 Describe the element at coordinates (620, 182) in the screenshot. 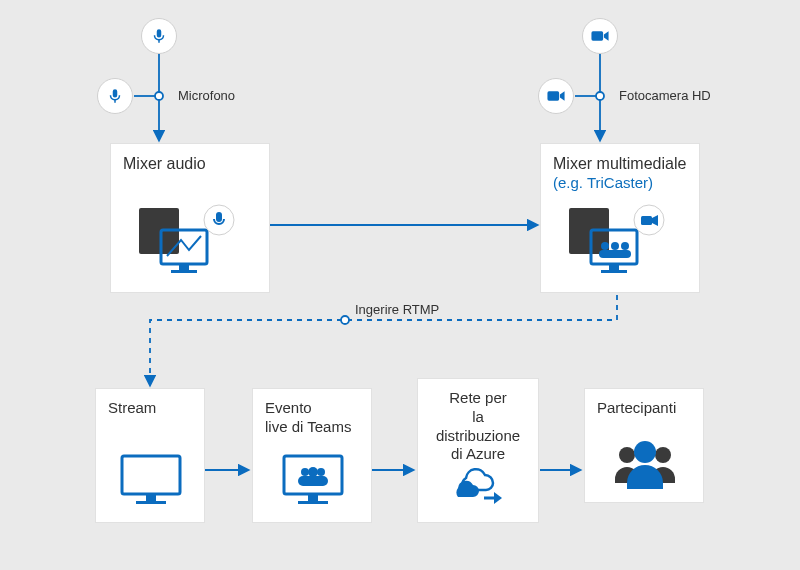

I see `media-mixer-subtitle: (e.g. TriCaster)` at that location.